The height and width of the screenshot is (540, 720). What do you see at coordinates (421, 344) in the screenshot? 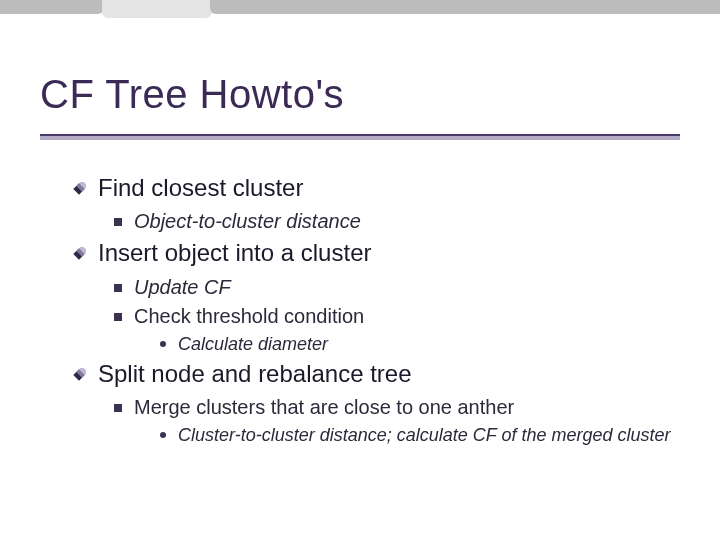
I see `list-item: Calculate diameter` at bounding box center [421, 344].